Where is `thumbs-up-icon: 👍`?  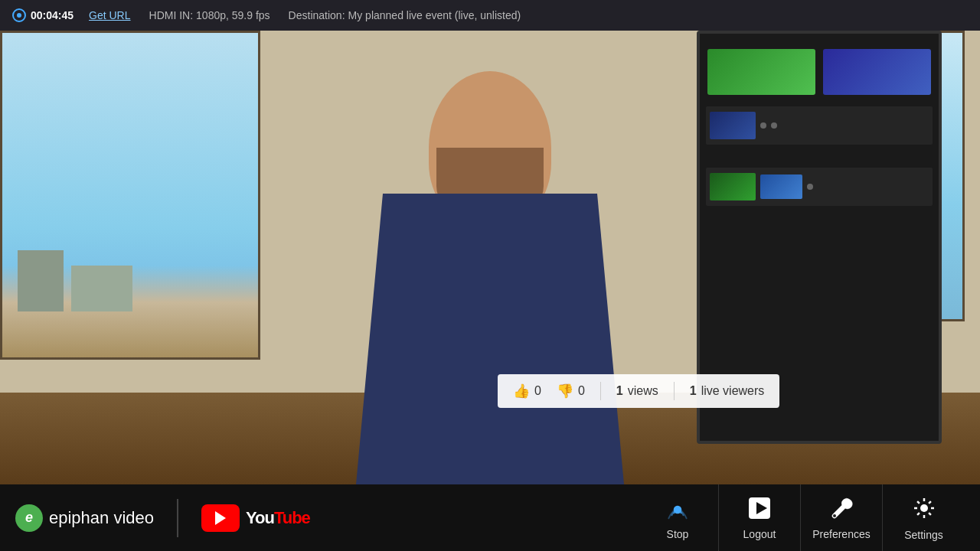
thumbs-up-icon: 👍 is located at coordinates (521, 391).